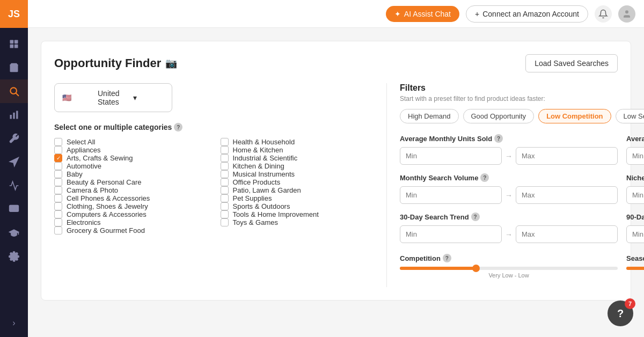  I want to click on avg-price-range: →, so click(635, 156).